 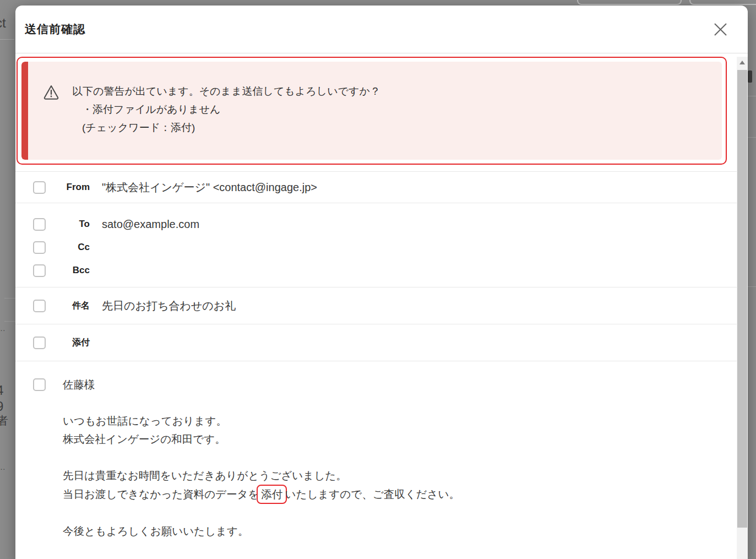 I want to click on cc-checkbox, so click(x=40, y=248).